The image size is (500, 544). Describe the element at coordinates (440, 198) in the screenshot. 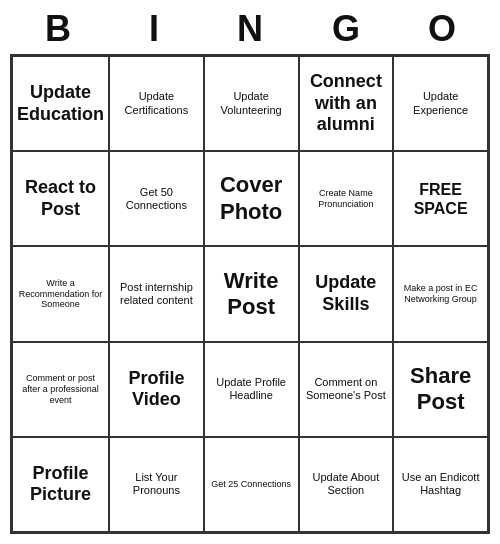

I see `cell-9: FREE SPACE` at that location.